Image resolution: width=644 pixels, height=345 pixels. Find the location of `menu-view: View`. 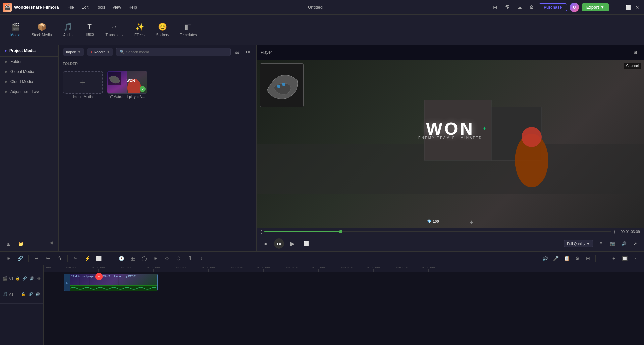

menu-view: View is located at coordinates (117, 7).